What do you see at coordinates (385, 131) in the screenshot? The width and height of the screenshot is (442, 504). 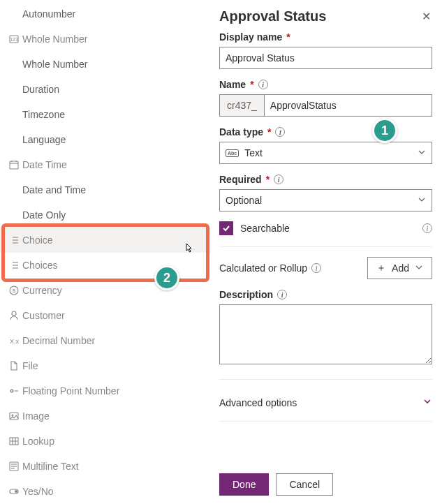 I see `callout-badge-1: 1` at bounding box center [385, 131].